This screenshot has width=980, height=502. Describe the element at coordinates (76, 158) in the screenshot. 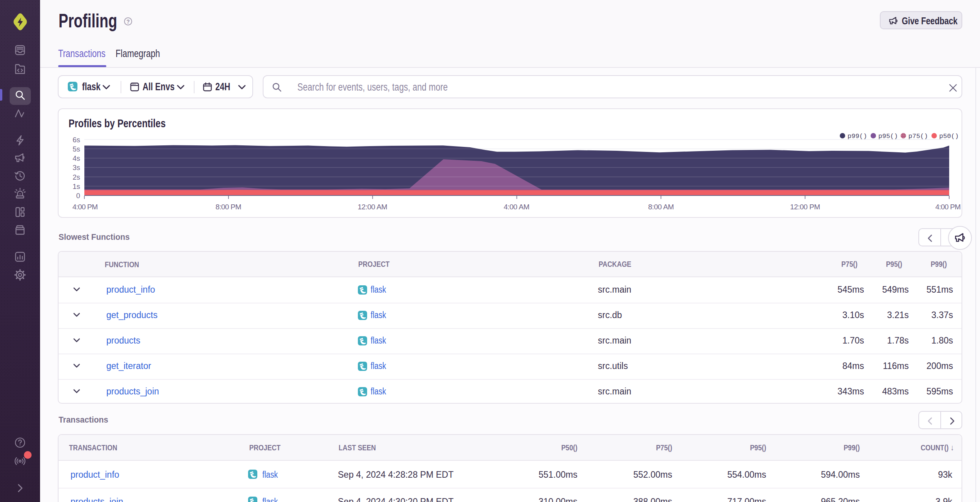

I see `svg-text: 4s` at that location.